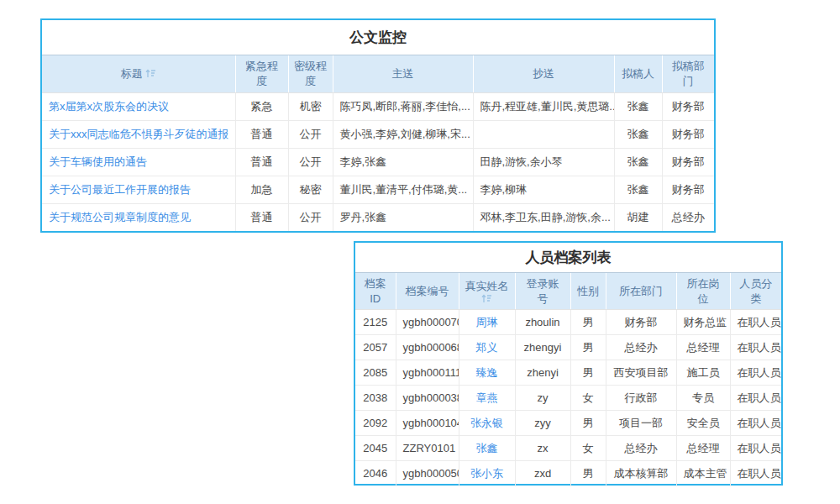  Describe the element at coordinates (638, 74) in the screenshot. I see `col-header-drafter: 拟稿人` at that location.